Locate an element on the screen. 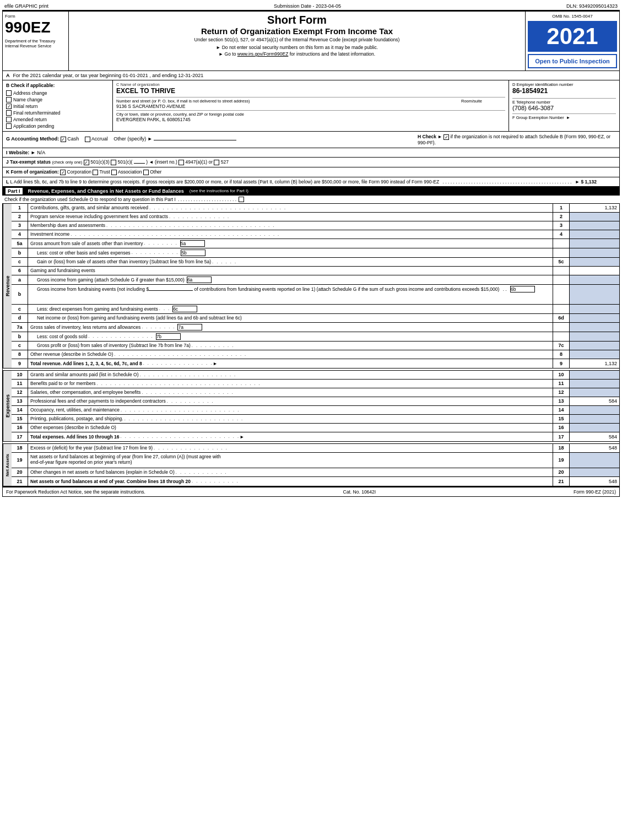 This screenshot has height=840, width=622. row-num: 13 is located at coordinates (20, 401).